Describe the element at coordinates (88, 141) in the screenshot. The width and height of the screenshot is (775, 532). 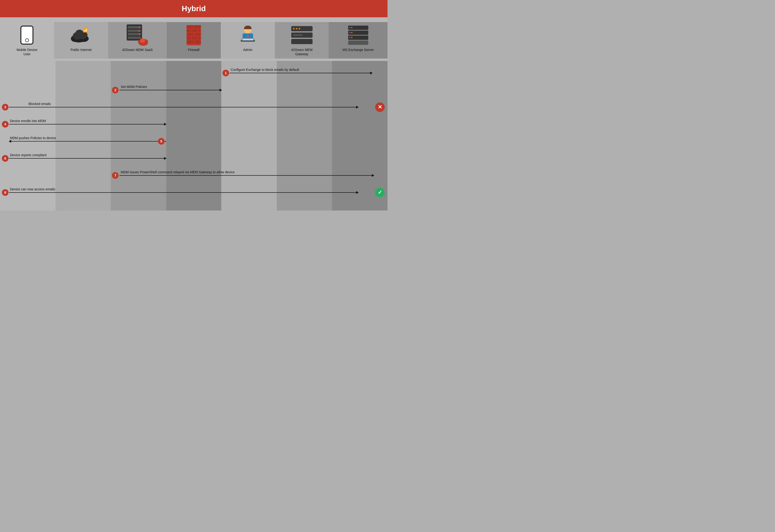
I see `step-5-arrow` at that location.